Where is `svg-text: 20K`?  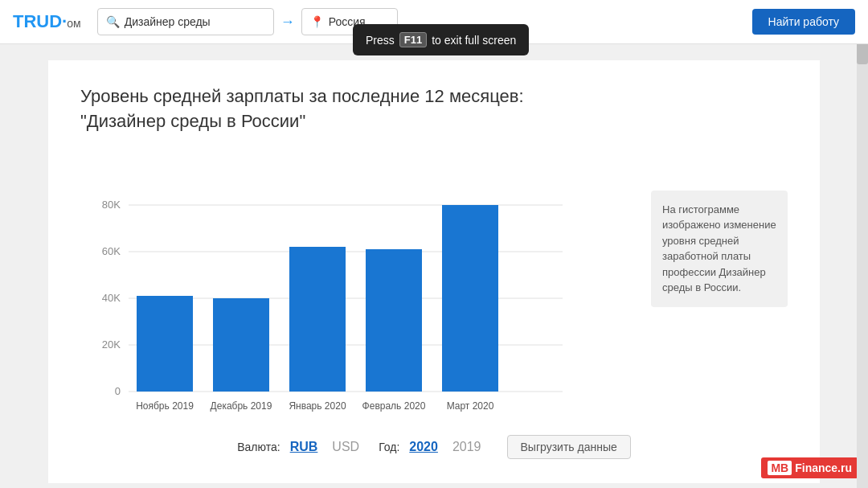 svg-text: 20K is located at coordinates (111, 344).